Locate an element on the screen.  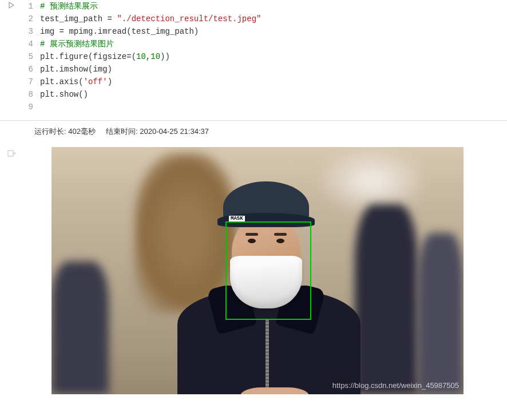
line-number: 5 is located at coordinates (28, 57).